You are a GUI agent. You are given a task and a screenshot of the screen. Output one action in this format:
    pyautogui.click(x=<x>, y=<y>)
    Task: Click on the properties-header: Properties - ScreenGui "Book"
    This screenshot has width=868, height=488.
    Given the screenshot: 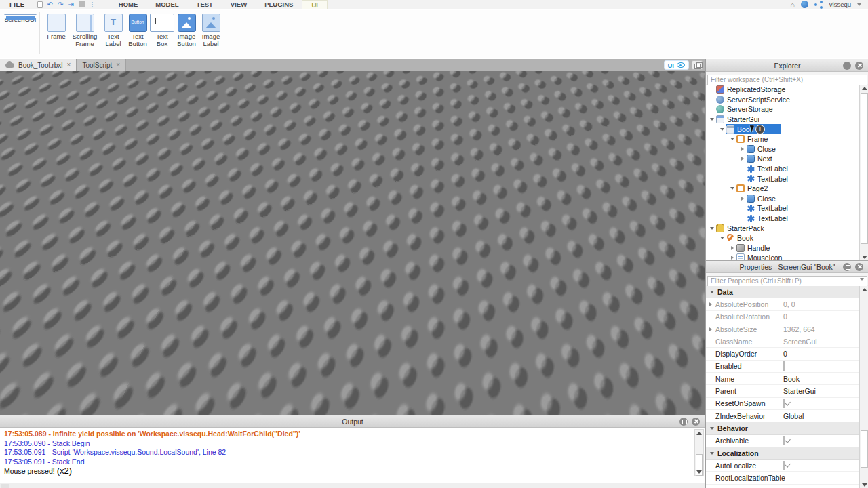 What is the action you would take?
    pyautogui.click(x=787, y=267)
    